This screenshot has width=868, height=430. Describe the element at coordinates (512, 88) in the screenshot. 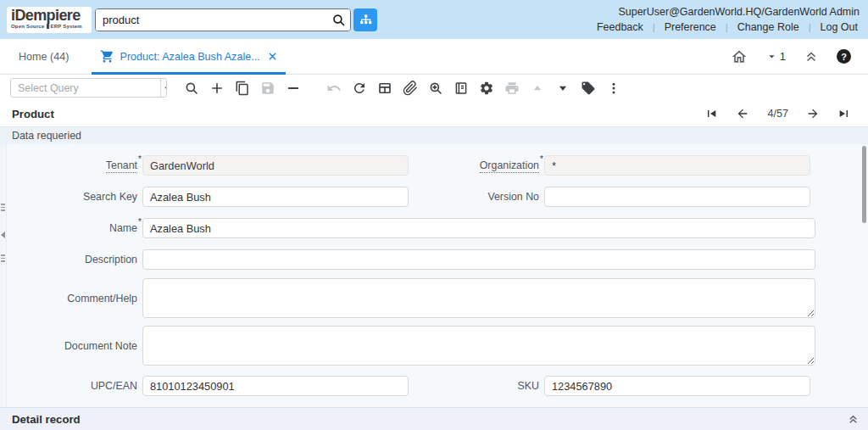

I see `print-button` at that location.